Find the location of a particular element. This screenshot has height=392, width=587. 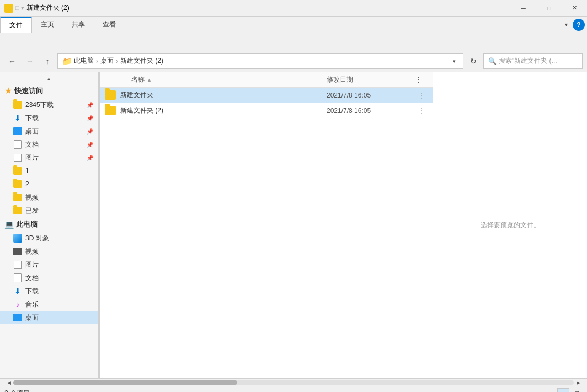

search-icon: 🔍 is located at coordinates (492, 61).